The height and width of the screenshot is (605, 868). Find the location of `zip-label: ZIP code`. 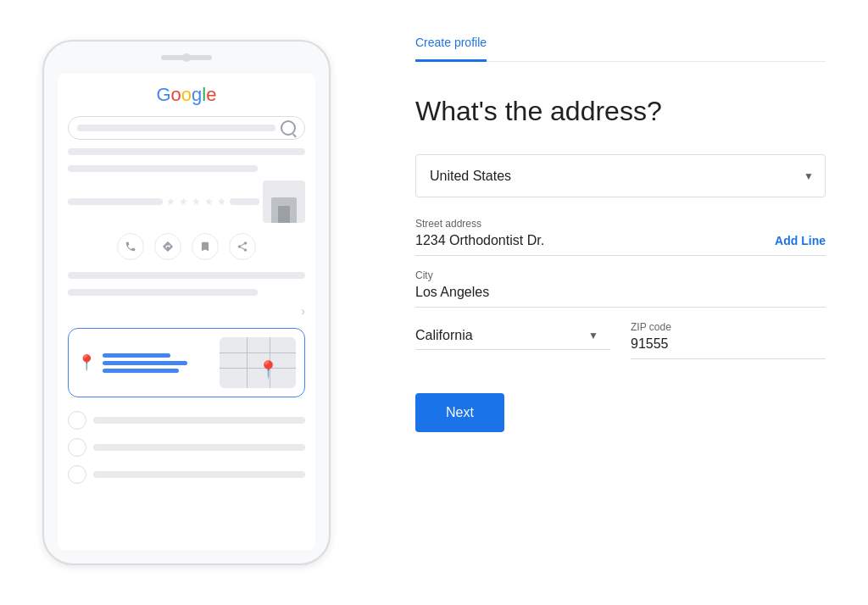

zip-label: ZIP code is located at coordinates (728, 327).